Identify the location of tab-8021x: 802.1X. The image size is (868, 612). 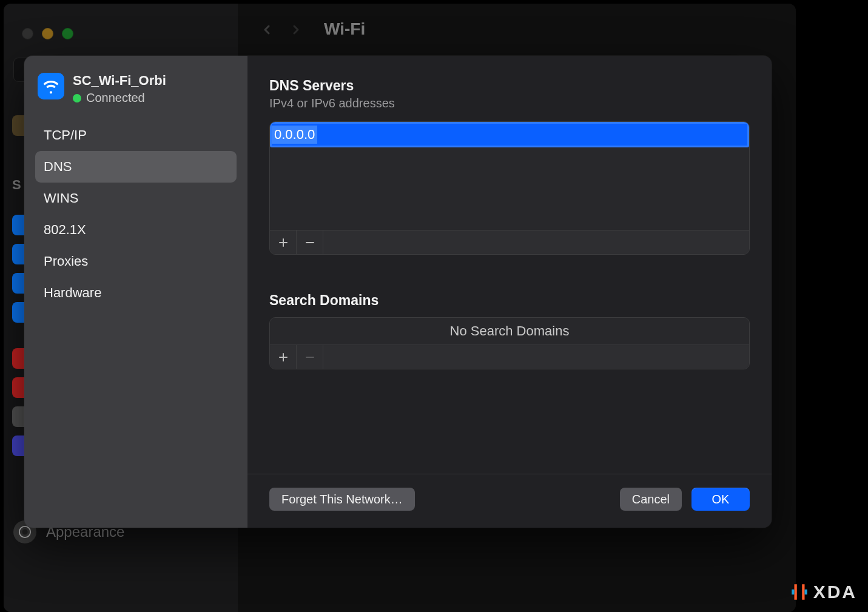
(136, 230).